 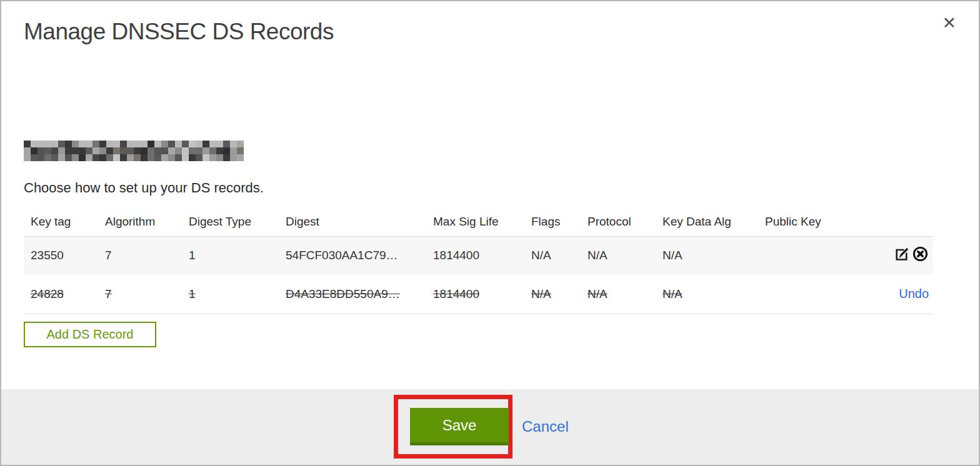 What do you see at coordinates (352, 294) in the screenshot?
I see `cell-digest: D4A33E8DD550A9…` at bounding box center [352, 294].